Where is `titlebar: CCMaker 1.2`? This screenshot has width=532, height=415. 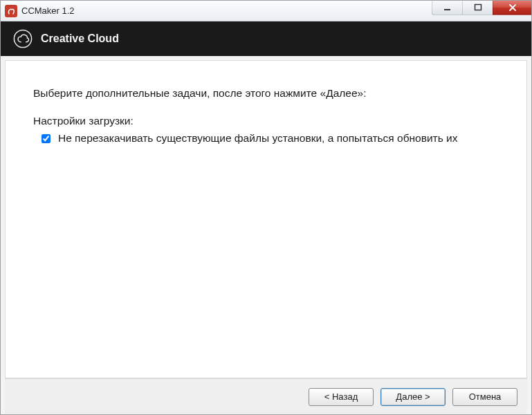
titlebar: CCMaker 1.2 is located at coordinates (266, 11).